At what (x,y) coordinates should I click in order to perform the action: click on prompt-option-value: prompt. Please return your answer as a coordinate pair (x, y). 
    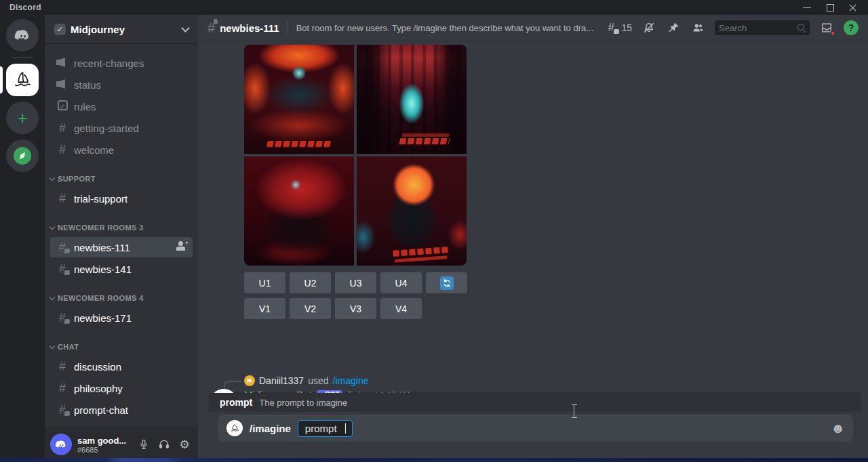
    Looking at the image, I should click on (321, 428).